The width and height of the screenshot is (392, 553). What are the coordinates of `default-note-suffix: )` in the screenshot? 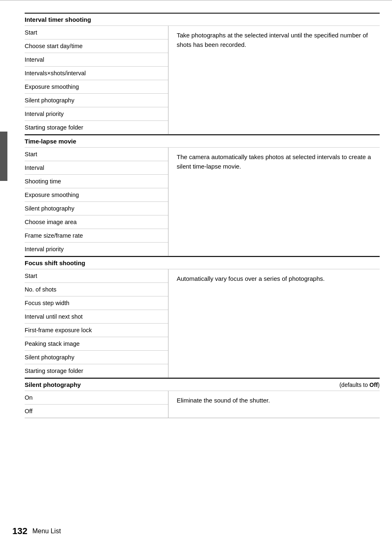 It's located at (379, 385).